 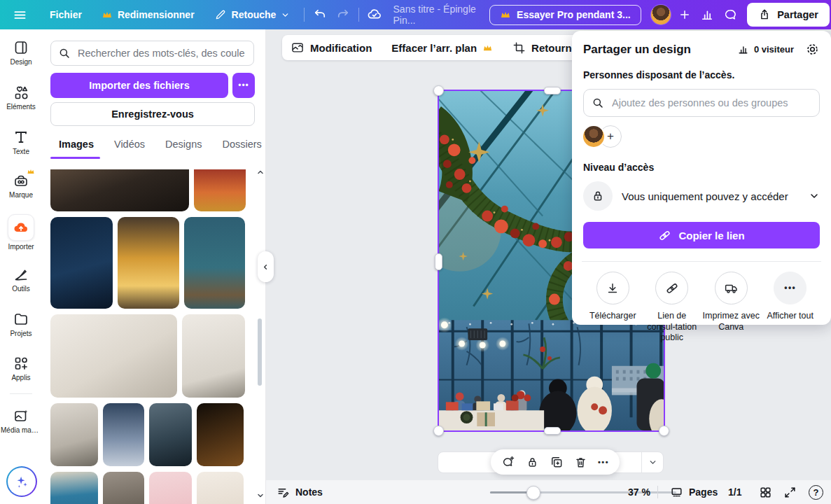 What do you see at coordinates (519, 48) in the screenshot?
I see `crop-button` at bounding box center [519, 48].